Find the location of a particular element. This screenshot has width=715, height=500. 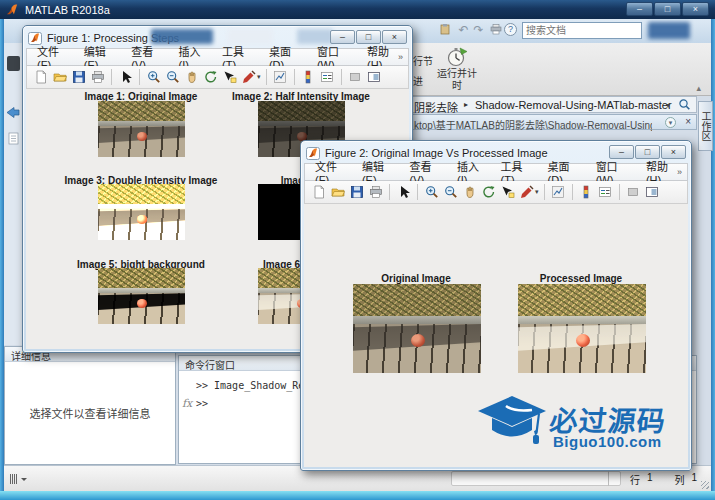

paste-icon is located at coordinates (444, 30).